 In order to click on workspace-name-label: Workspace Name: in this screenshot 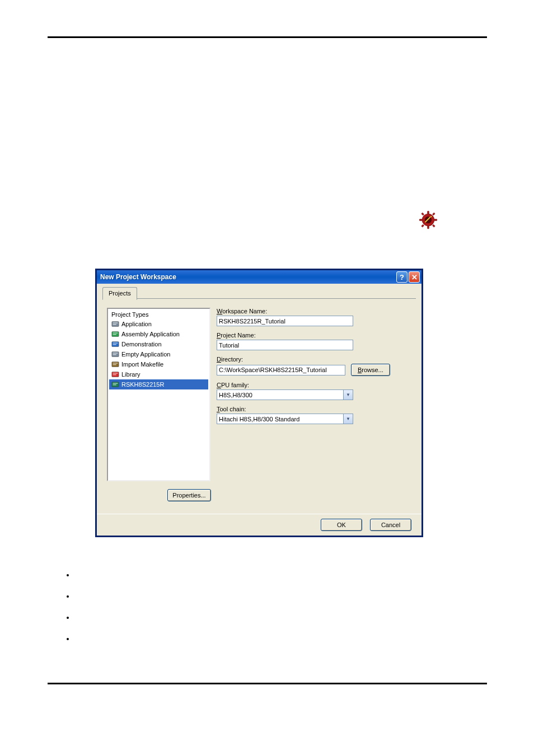, I will do `click(303, 311)`.